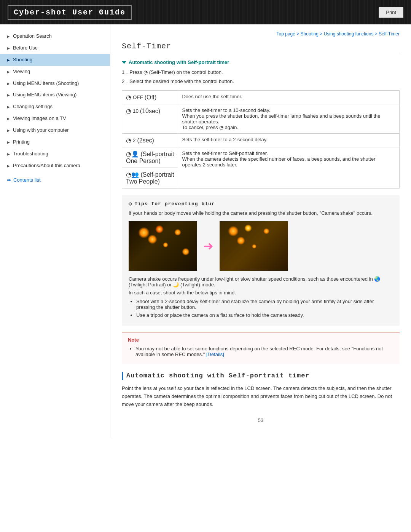 The height and width of the screenshot is (532, 411). I want to click on sidebar-item-menu-viewing: ▶ Using MENU items (Viewing), so click(55, 95).